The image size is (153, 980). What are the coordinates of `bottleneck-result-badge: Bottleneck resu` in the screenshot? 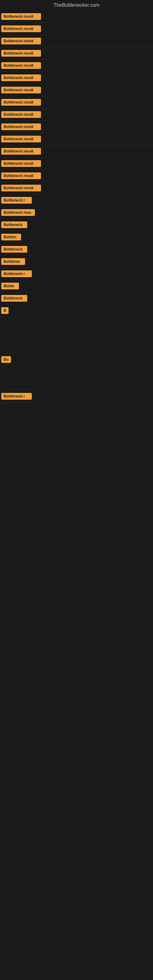 It's located at (18, 213).